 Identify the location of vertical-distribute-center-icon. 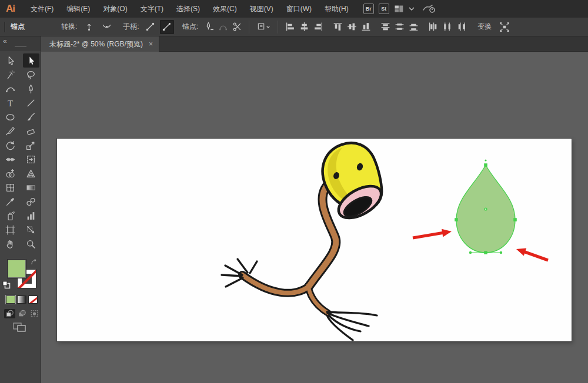
(399, 27).